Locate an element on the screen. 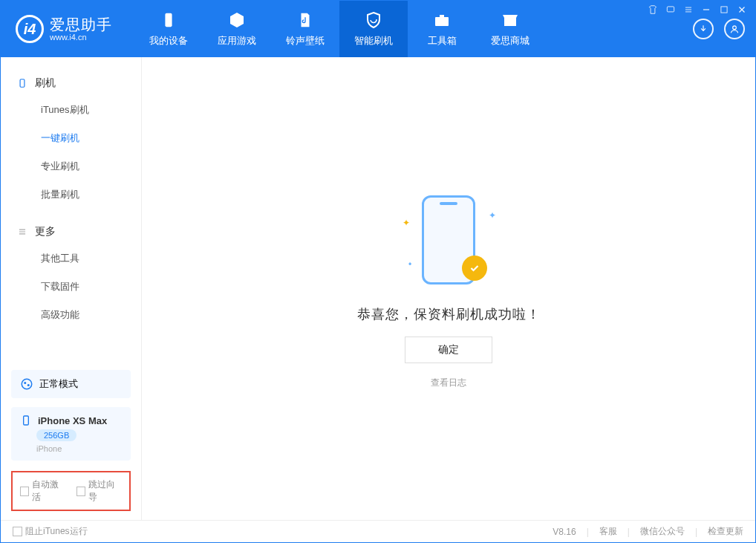 The image size is (756, 543). maximize-button is located at coordinates (724, 10).